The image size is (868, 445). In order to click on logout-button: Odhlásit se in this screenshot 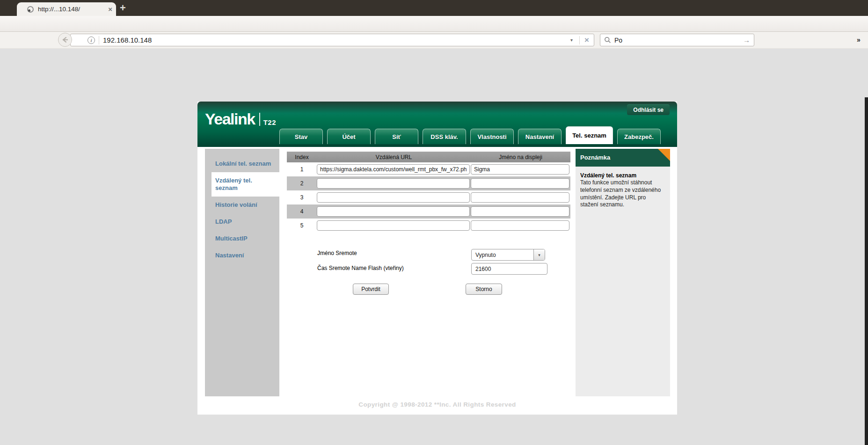, I will do `click(649, 109)`.